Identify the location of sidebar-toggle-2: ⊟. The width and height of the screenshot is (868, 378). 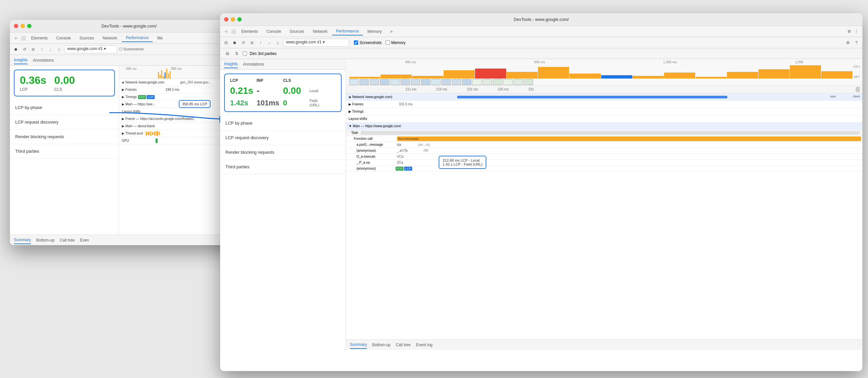
(226, 43).